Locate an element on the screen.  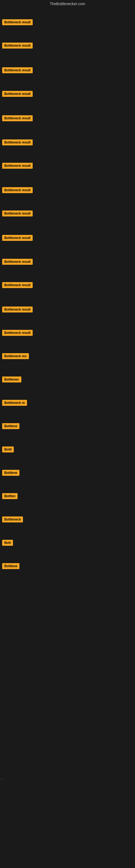
bottleneck-item-19: Bottl is located at coordinates (8, 450).